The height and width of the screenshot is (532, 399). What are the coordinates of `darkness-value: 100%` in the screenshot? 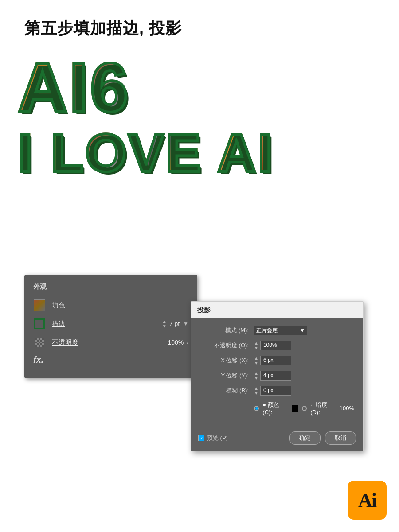 It's located at (347, 408).